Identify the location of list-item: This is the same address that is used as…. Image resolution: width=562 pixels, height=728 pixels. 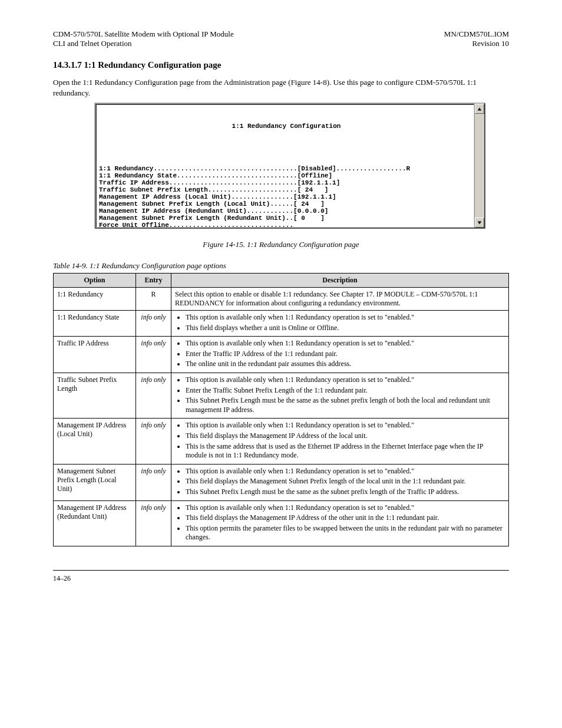
(345, 452).